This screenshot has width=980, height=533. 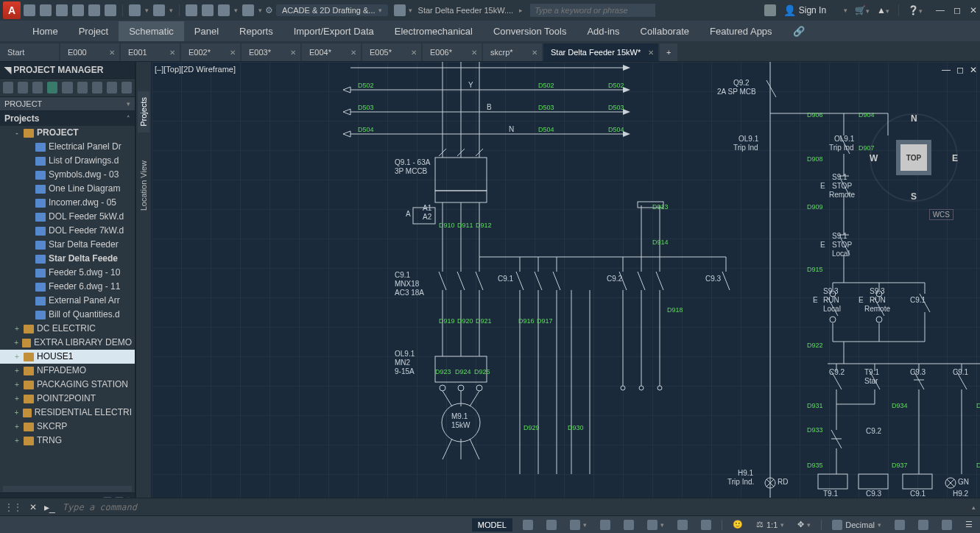 I want to click on save-icon, so click(x=62, y=10).